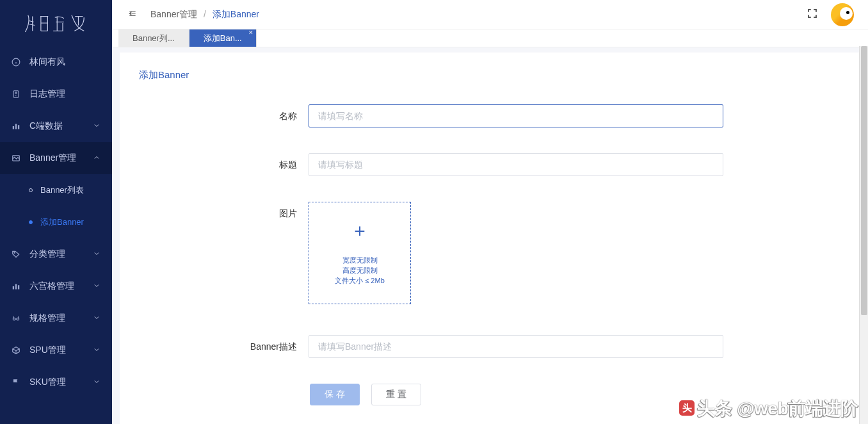 Image resolution: width=868 pixels, height=424 pixels. I want to click on clipboard-icon, so click(17, 94).